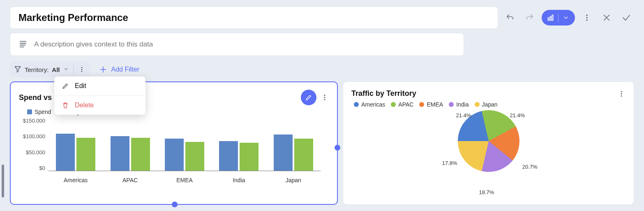  Describe the element at coordinates (100, 105) in the screenshot. I see `menu-item-delete: Delete` at that location.